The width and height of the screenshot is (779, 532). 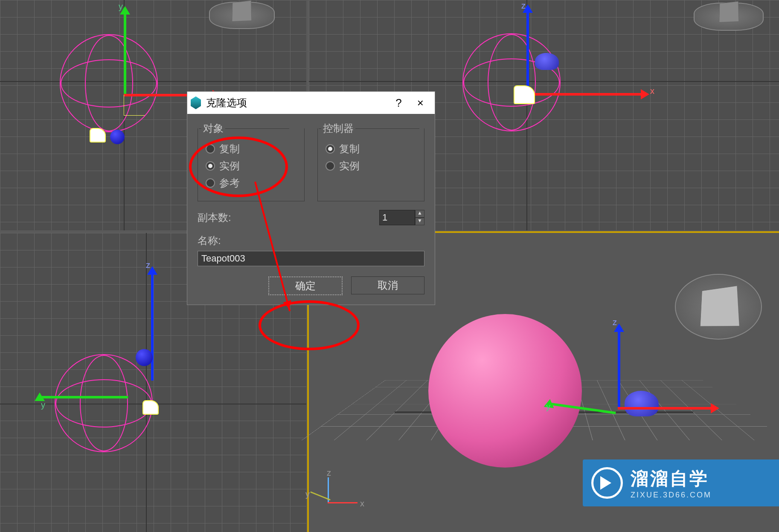 I want to click on name-input, so click(x=311, y=259).